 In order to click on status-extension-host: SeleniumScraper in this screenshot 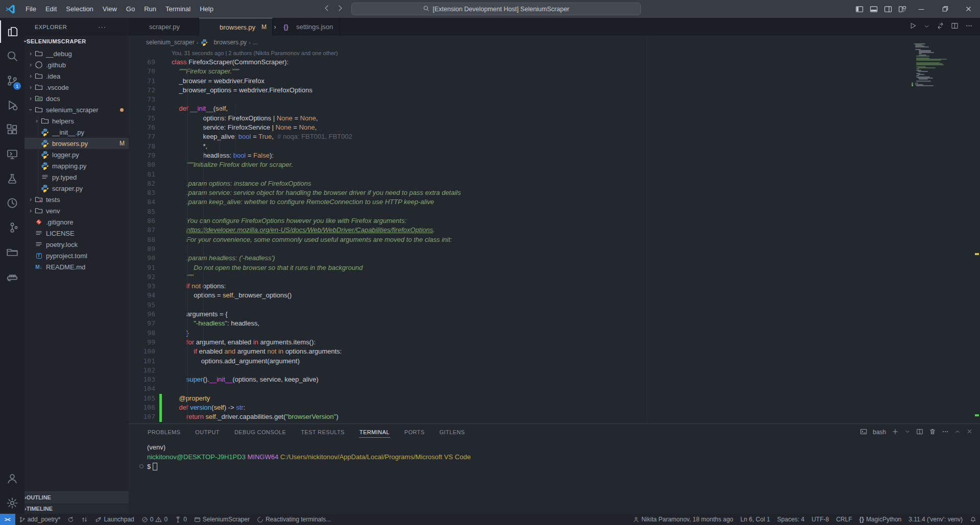, I will do `click(222, 519)`.